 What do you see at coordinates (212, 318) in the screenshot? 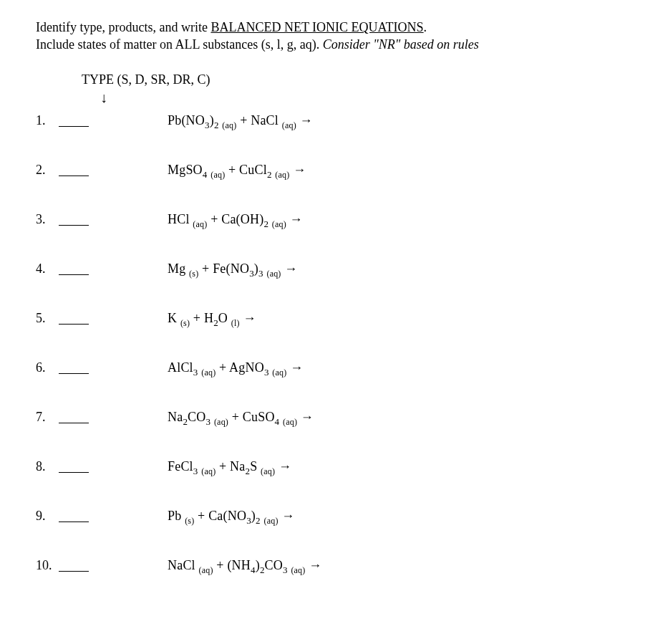
I see `equation: K (s) + H2O (l) →` at bounding box center [212, 318].